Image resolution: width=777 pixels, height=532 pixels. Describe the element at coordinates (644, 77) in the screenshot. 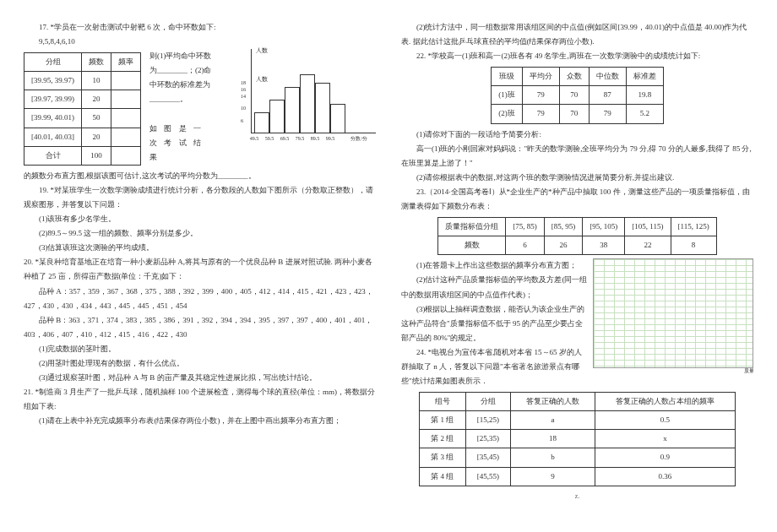

I see `th: 标准差` at that location.